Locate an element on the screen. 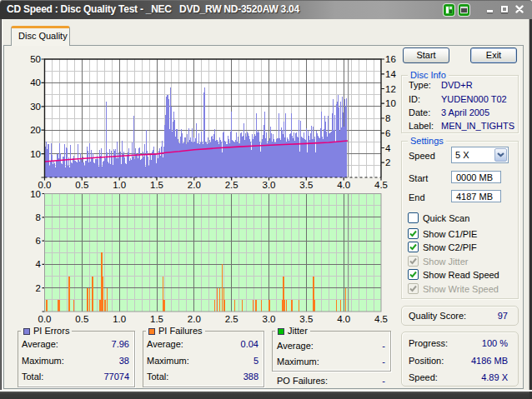 The width and height of the screenshot is (532, 399). svg-text: 0.0 is located at coordinates (45, 319).